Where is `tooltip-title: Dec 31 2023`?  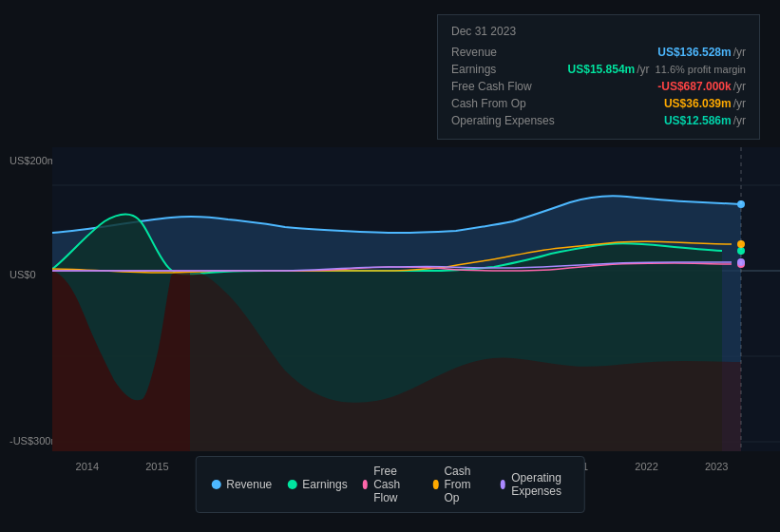 tooltip-title: Dec 31 2023 is located at coordinates (599, 31).